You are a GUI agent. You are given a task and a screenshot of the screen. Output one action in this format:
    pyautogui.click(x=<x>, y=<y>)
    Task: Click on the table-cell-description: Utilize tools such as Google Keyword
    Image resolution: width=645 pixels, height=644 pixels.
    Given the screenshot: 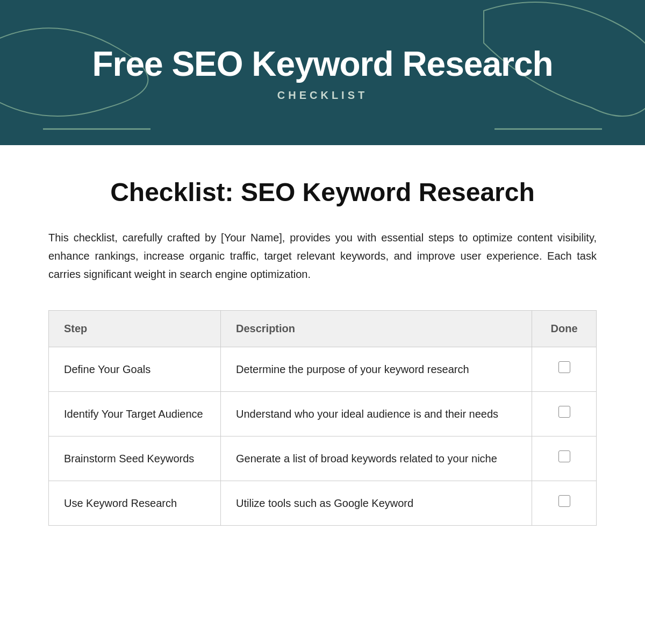 What is the action you would take?
    pyautogui.click(x=376, y=503)
    